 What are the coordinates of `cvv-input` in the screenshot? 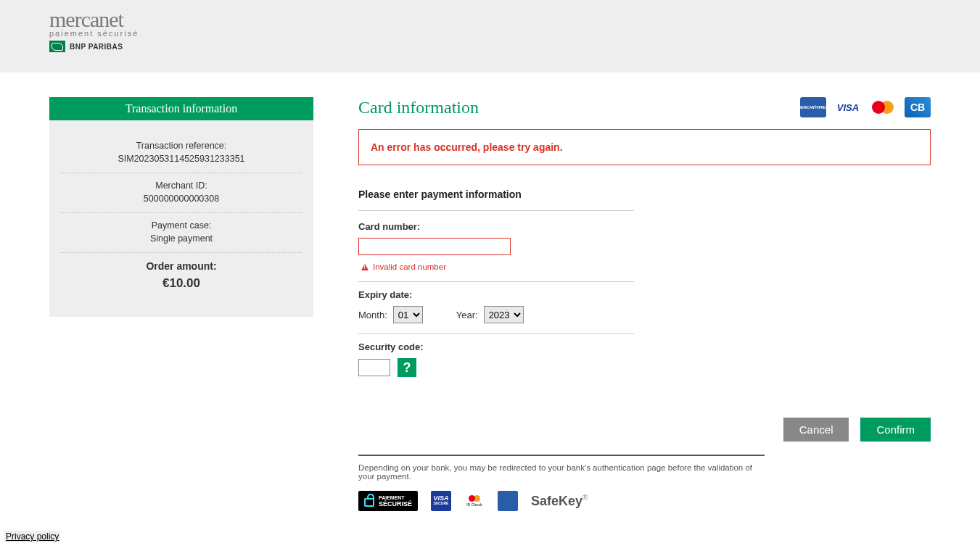 It's located at (374, 368).